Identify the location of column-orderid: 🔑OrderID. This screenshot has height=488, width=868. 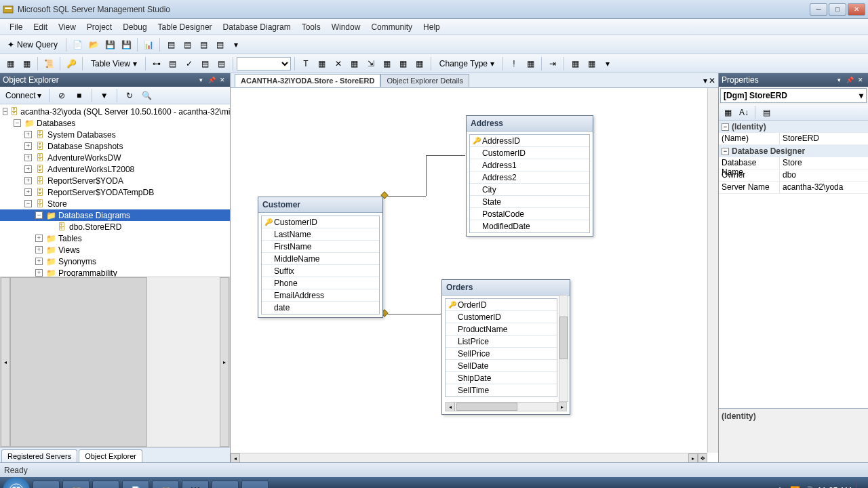
(501, 305).